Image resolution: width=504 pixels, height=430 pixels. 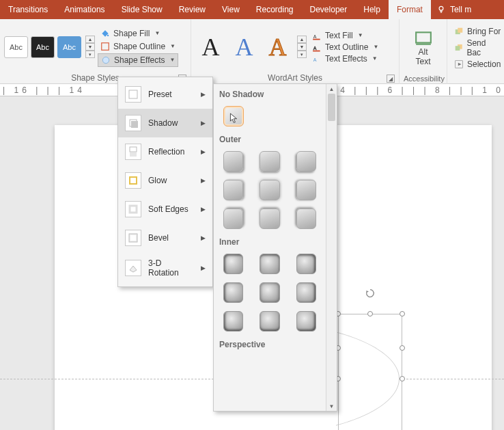 What do you see at coordinates (133, 180) in the screenshot?
I see `glow-icon` at bounding box center [133, 180].